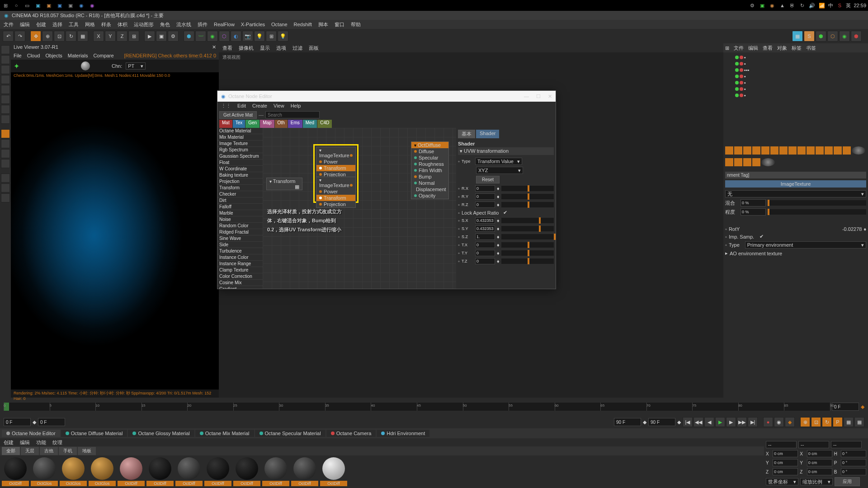 This screenshot has width=868, height=488. Describe the element at coordinates (742, 422) in the screenshot. I see `next-key-button: ▶▶` at that location.